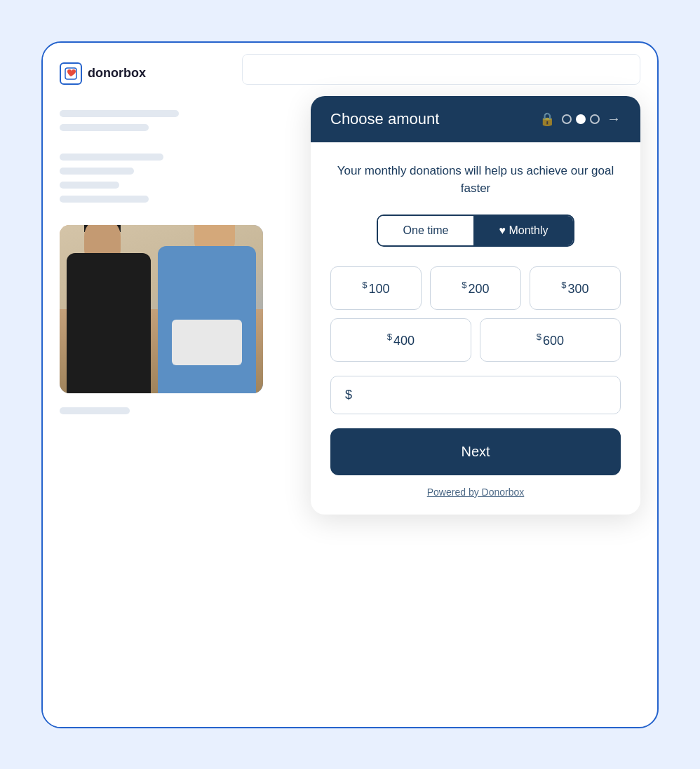 The width and height of the screenshot is (700, 769). I want to click on logo-area: donorbox, so click(134, 74).